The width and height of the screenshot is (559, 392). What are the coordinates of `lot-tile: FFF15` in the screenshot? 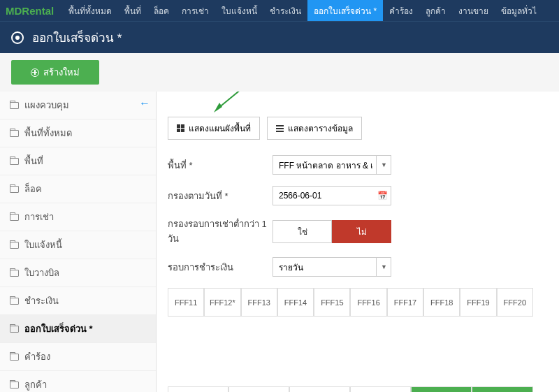 It's located at (332, 302).